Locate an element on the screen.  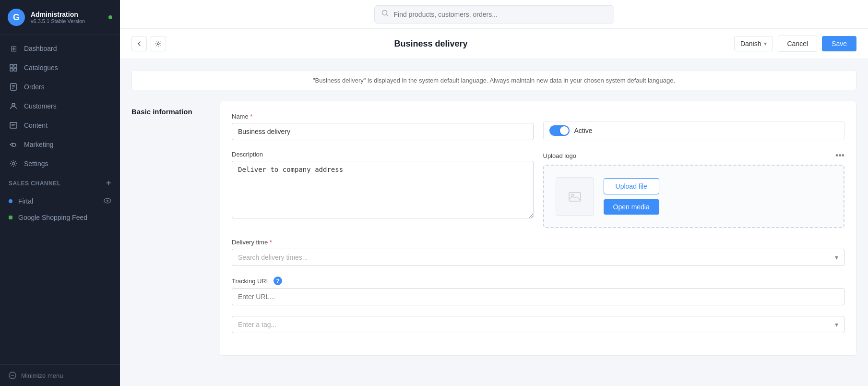
upload-file-button: Upload file is located at coordinates (631, 186).